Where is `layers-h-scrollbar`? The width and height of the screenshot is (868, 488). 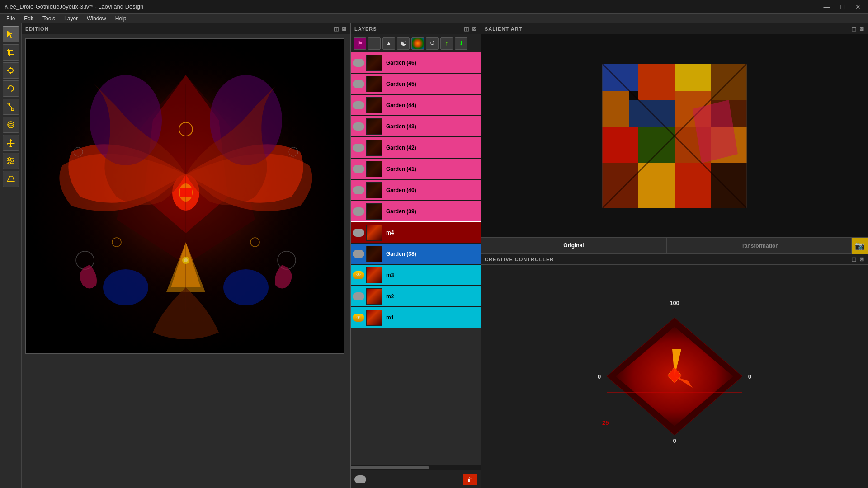 layers-h-scrollbar is located at coordinates (416, 468).